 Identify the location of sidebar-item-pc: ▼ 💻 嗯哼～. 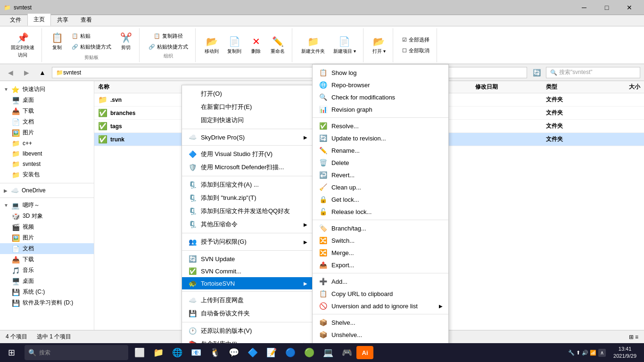
(47, 206).